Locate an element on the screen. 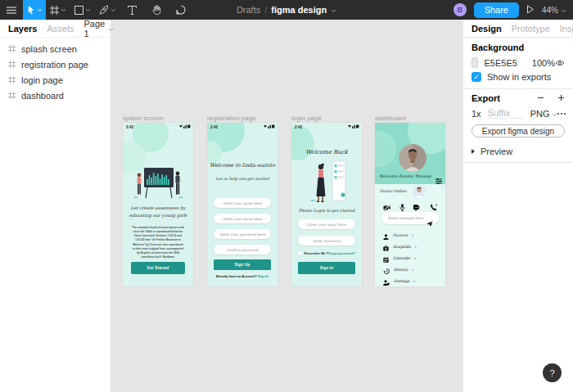 This screenshot has width=573, height=392. frame-tool-button is located at coordinates (58, 10).